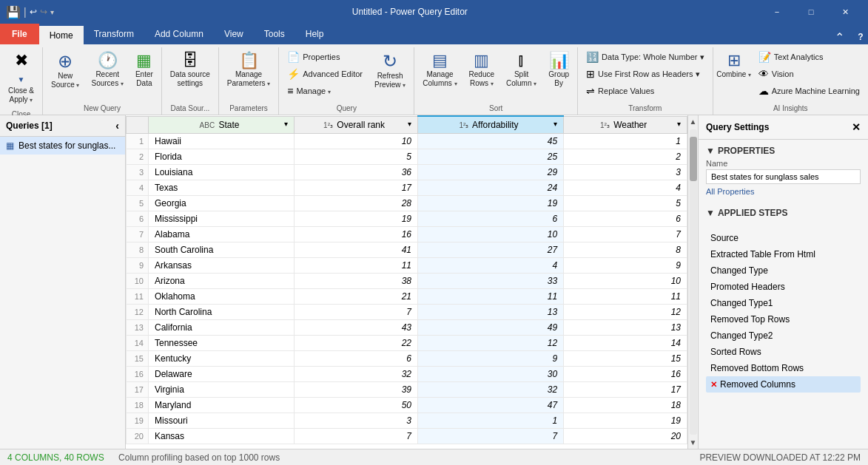 This screenshot has width=868, height=465. Describe the element at coordinates (790, 75) in the screenshot. I see `ai-group-content: ⊞ Combine ▾ 📝 Text Analytics 👁 Vision ☁ …` at that location.